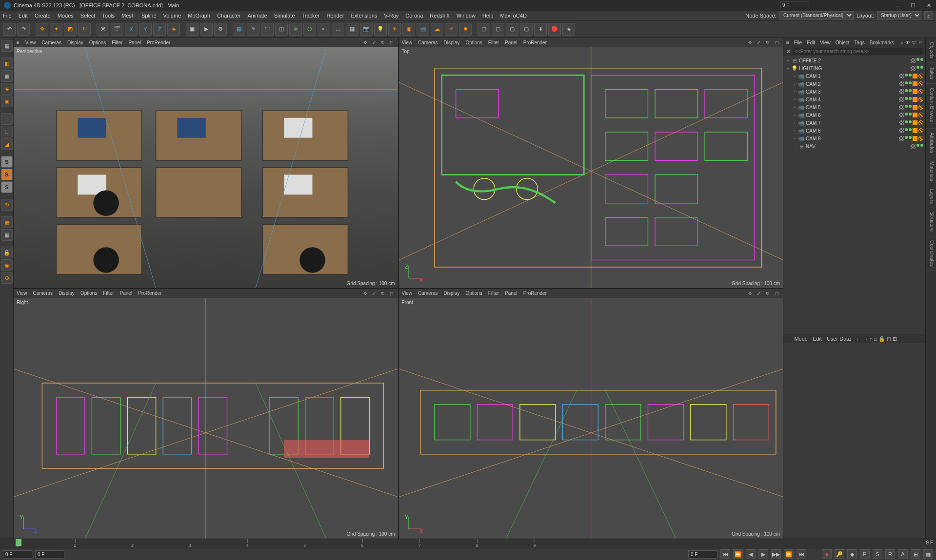  Describe the element at coordinates (484, 29) in the screenshot. I see `redshift-1-icon: ▢` at that location.